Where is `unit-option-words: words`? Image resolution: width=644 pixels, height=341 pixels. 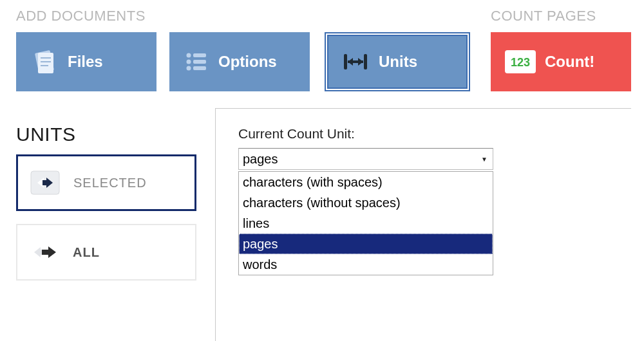 unit-option-words: words is located at coordinates (366, 264).